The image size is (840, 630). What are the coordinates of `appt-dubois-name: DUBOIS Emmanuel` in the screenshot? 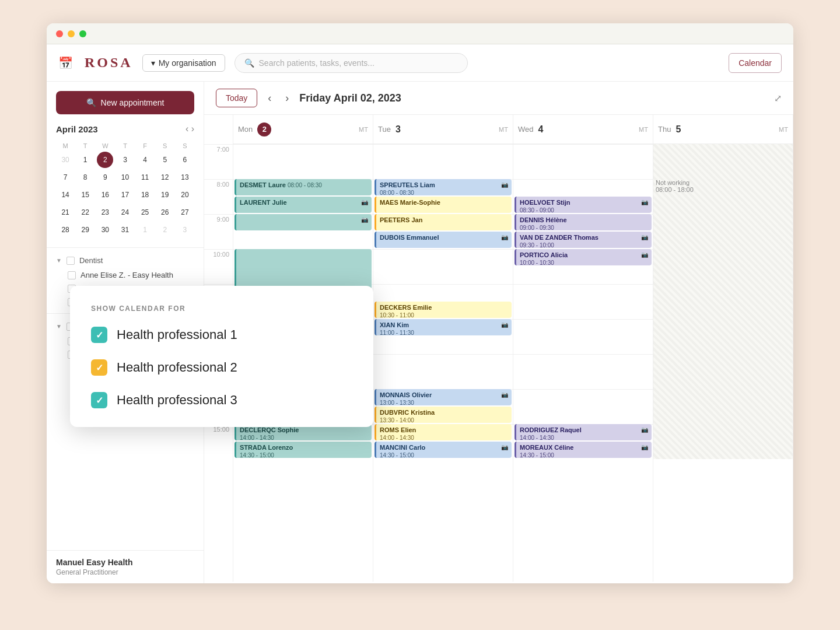 It's located at (410, 237).